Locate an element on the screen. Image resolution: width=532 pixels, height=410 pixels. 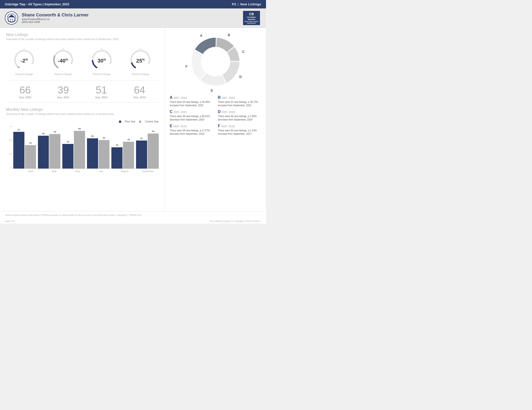
stat-label-3: Sep, 2023 is located at coordinates (139, 97).